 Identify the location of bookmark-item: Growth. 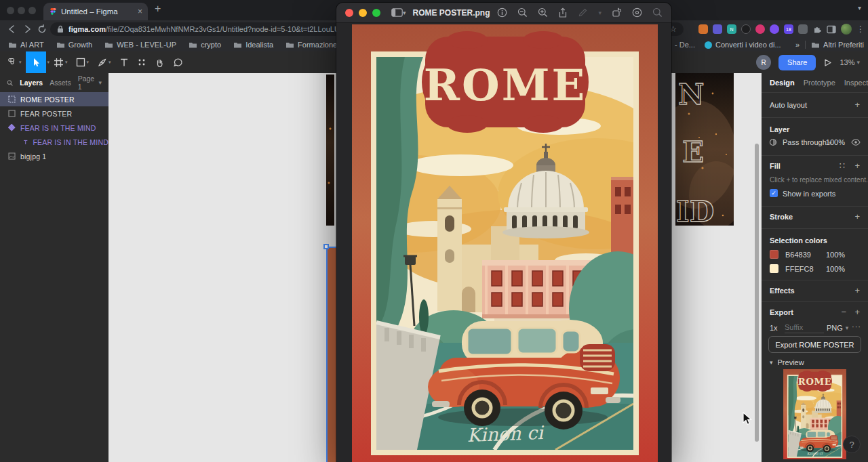
(75, 45).